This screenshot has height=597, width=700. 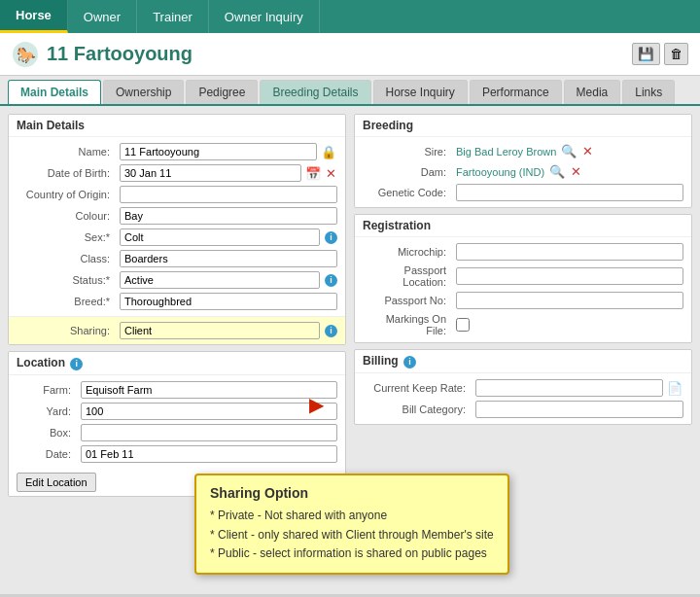 I want to click on tab-bar: Main Details Ownership Pedigree Breeding…, so click(x=350, y=91).